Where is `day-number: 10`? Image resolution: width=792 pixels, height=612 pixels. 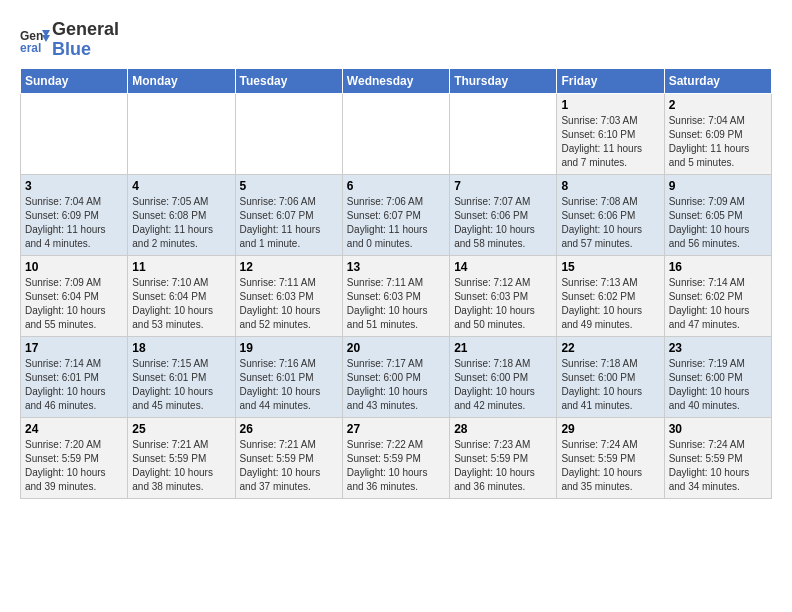 day-number: 10 is located at coordinates (74, 267).